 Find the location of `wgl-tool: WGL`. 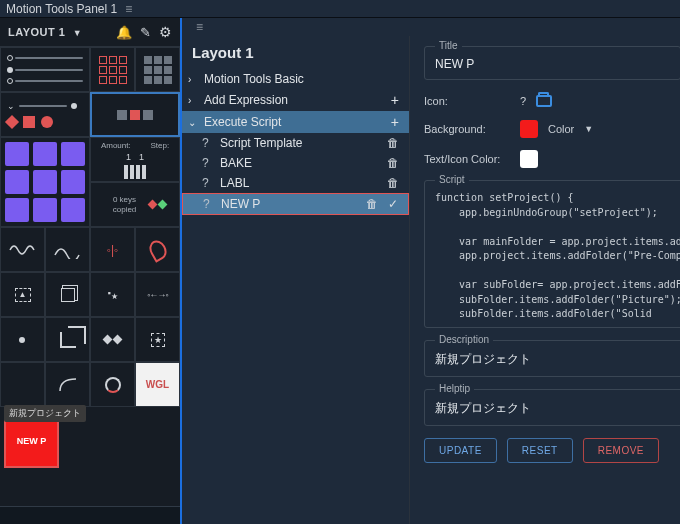

wgl-tool: WGL is located at coordinates (158, 384).